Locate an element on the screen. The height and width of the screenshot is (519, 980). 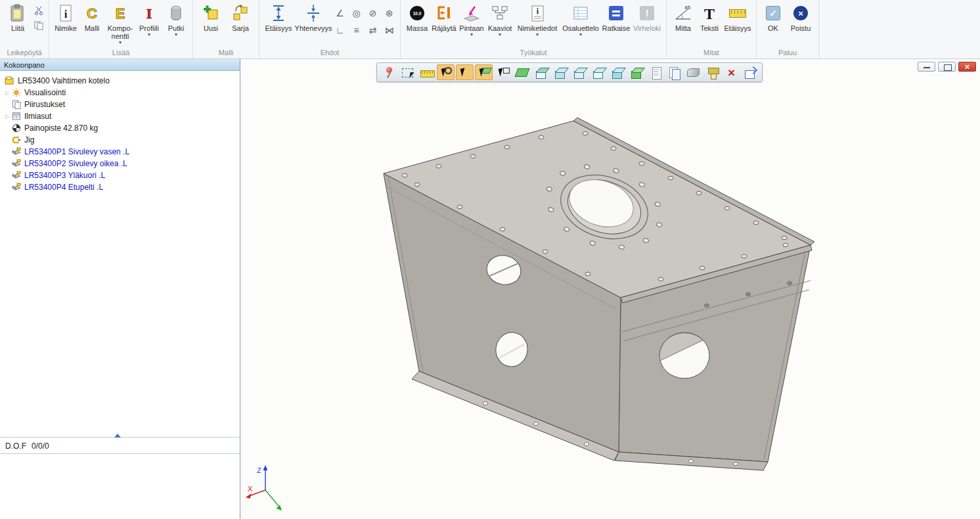
cube-front-icon is located at coordinates (560, 72).